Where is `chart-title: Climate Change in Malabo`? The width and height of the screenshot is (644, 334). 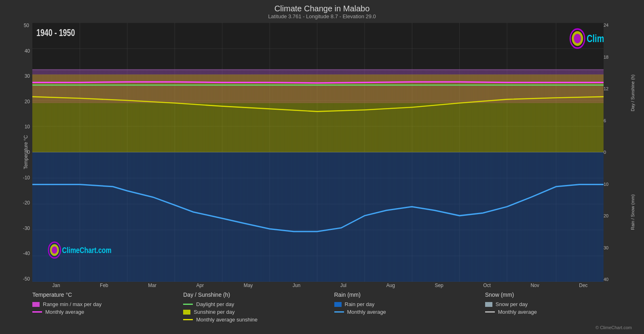
chart-title: Climate Change in Malabo is located at coordinates (322, 9).